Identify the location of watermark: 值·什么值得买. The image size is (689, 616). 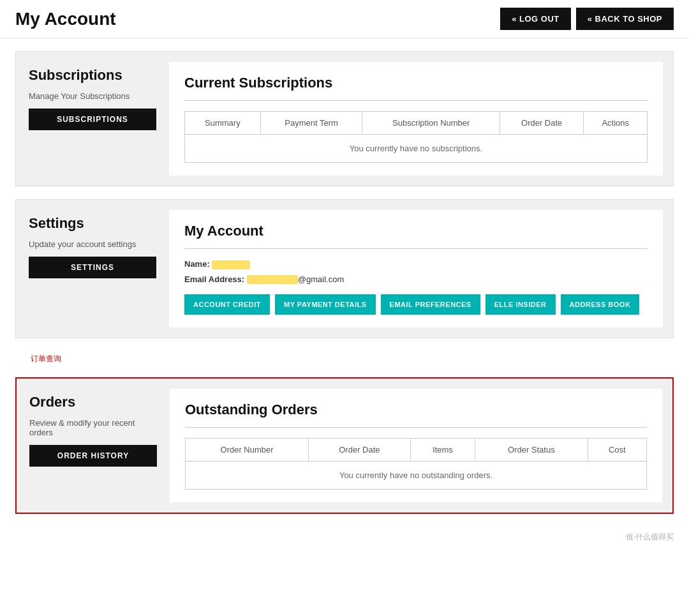
(344, 537).